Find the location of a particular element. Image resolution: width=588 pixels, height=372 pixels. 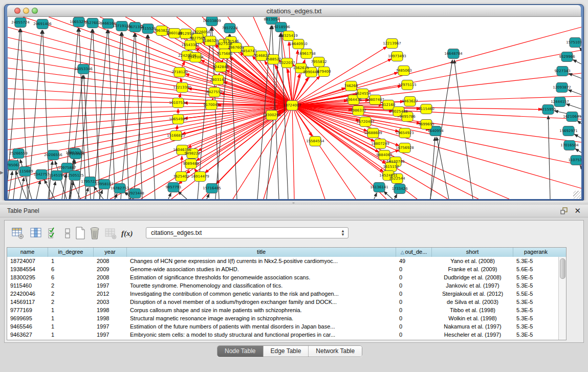

table-cell: 5.3E-5 is located at coordinates (536, 261).